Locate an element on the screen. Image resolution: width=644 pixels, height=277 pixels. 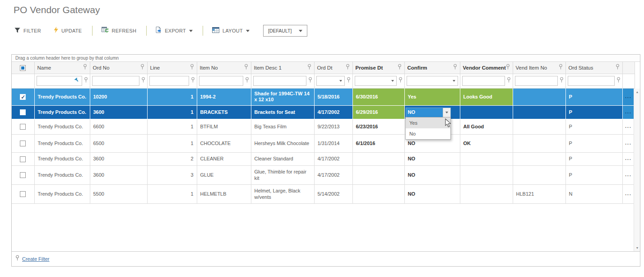
update-button: UPDATE is located at coordinates (68, 31).